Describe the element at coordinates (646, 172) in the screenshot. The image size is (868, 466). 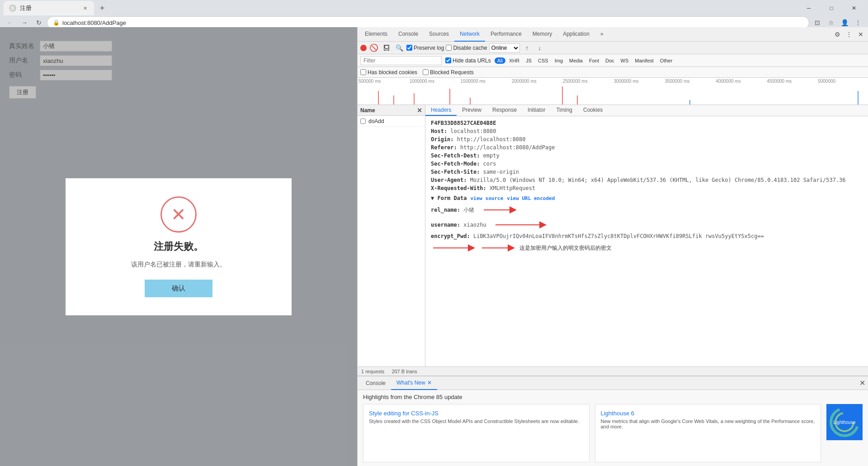
I see `header-sec-fetch-site: Sec-Fetch-Site: same-origin` at that location.